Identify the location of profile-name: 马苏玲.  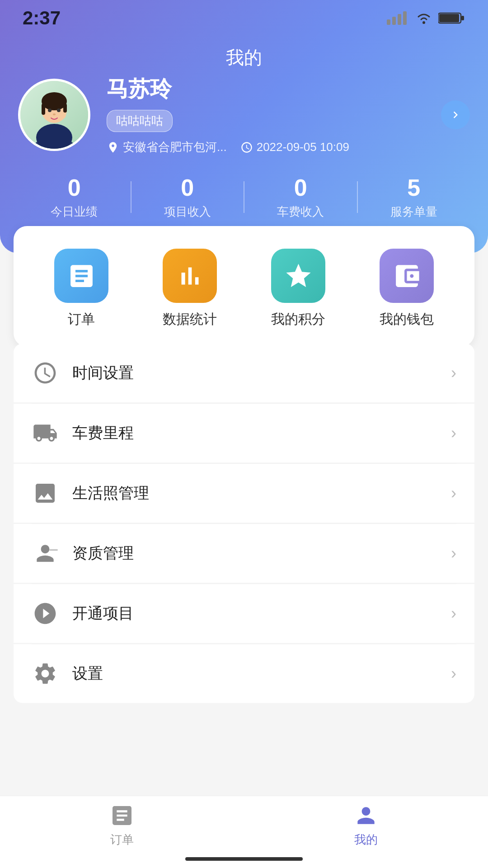
(274, 89).